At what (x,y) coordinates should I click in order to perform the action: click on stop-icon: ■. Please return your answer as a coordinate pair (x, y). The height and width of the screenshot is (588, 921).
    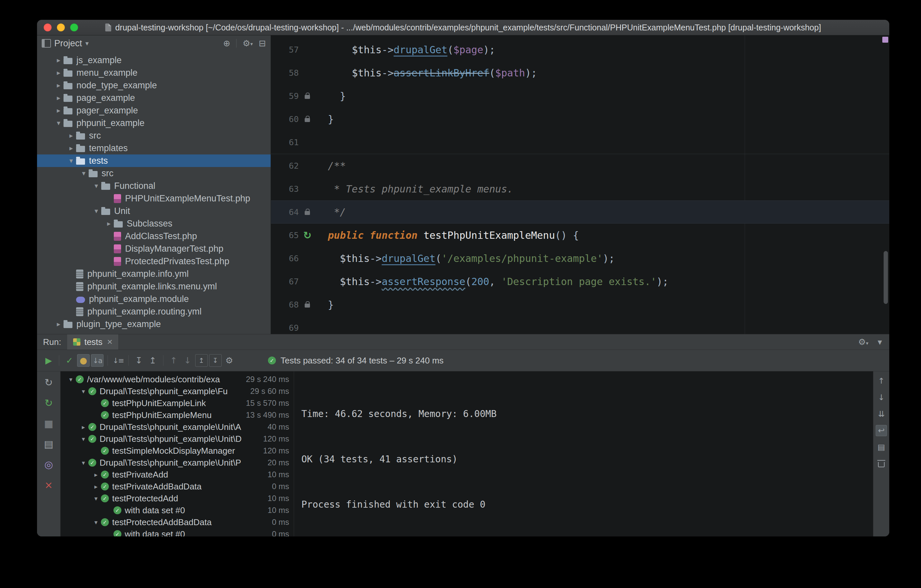
    Looking at the image, I should click on (49, 424).